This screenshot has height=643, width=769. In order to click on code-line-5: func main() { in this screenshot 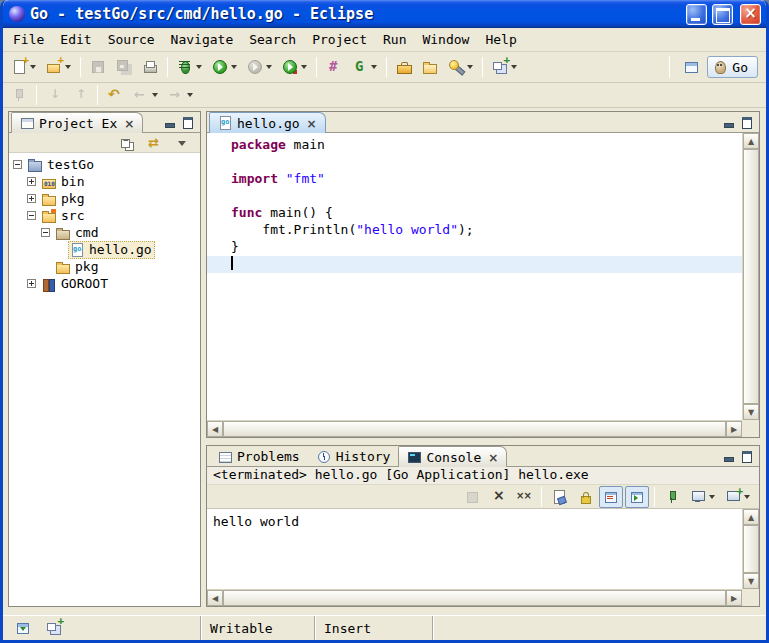, I will do `click(474, 214)`.